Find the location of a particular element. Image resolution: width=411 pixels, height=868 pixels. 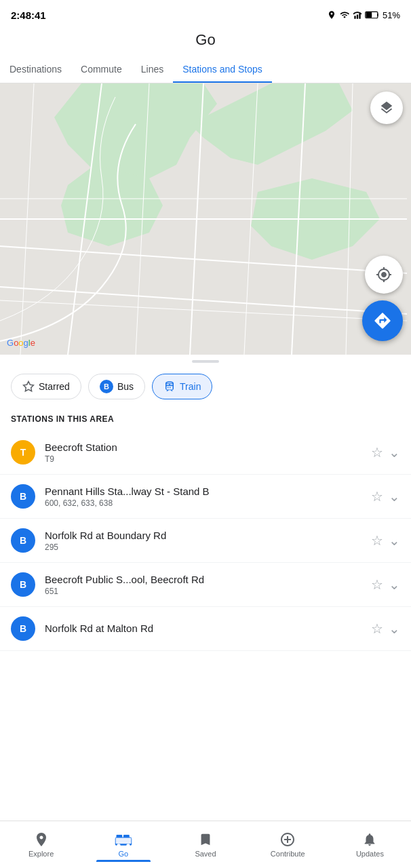

location-status-icon is located at coordinates (332, 15).